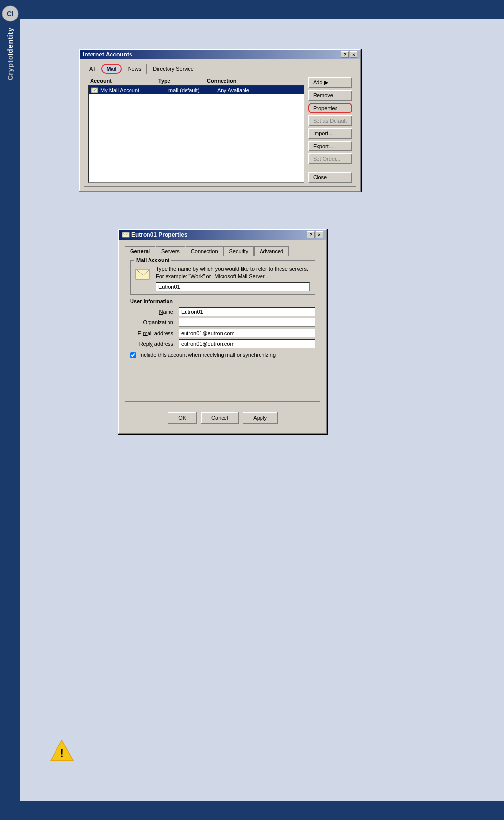 This screenshot has height=820, width=504. I want to click on header-type: Type, so click(183, 81).